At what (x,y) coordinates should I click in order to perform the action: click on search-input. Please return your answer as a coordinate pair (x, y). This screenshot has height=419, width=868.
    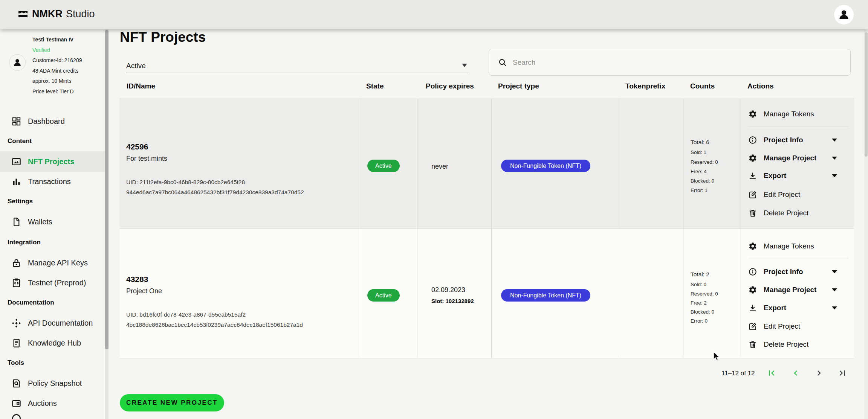
    Looking at the image, I should click on (681, 62).